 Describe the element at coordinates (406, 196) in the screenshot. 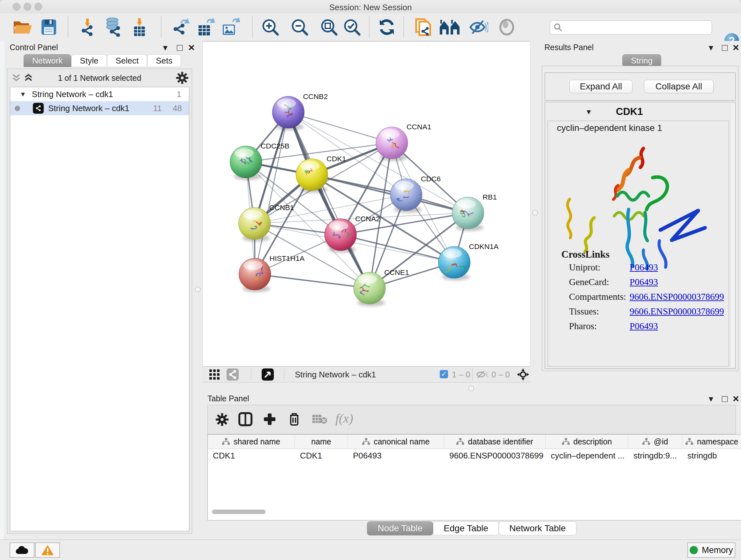

I see `network-node-cdc6` at that location.